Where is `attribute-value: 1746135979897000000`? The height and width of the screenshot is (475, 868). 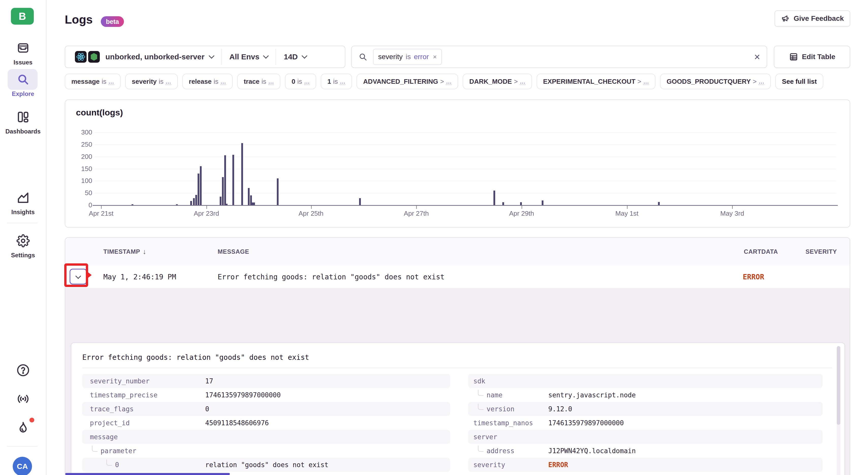
attribute-value: 1746135979897000000 is located at coordinates (685, 423).